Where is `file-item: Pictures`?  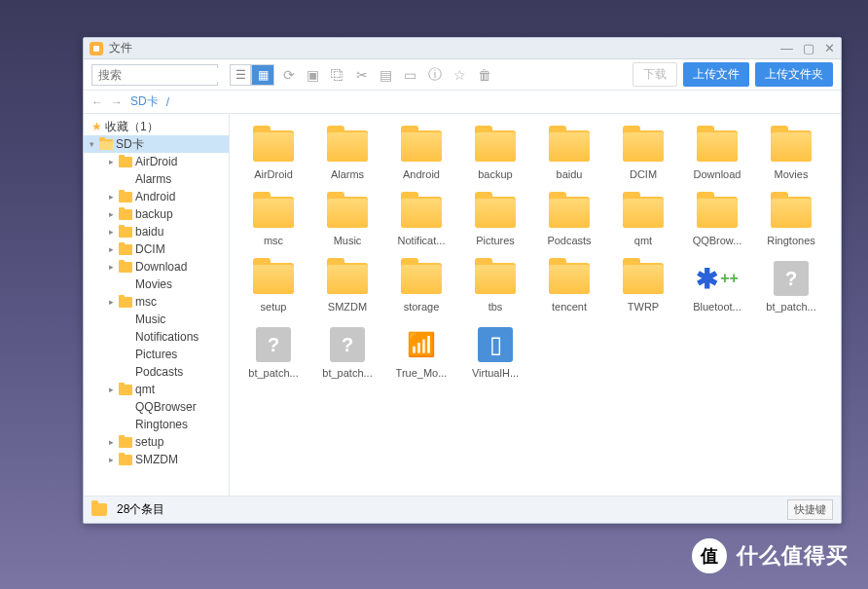 file-item: Pictures is located at coordinates (495, 221).